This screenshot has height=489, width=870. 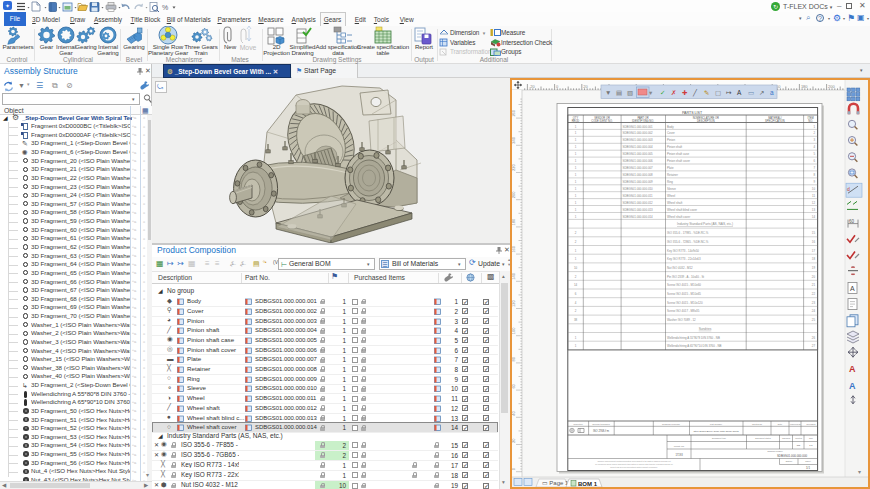 I want to click on svg-text: BOM 1, so click(x=588, y=484).